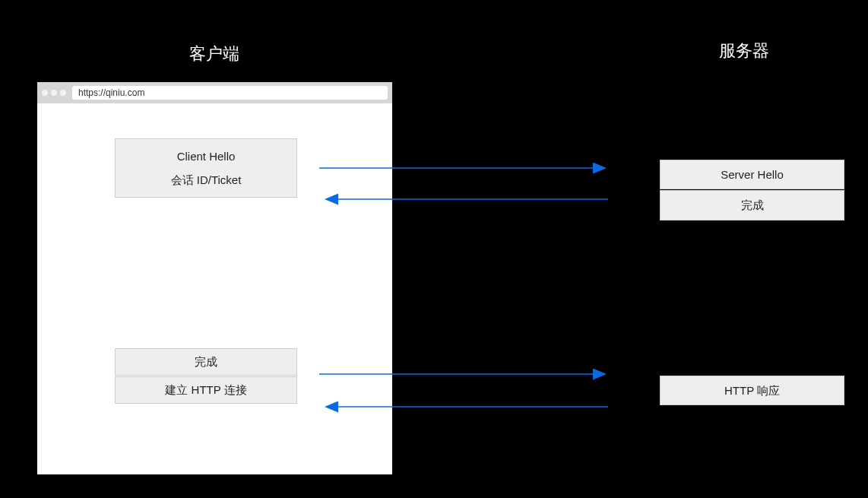 The width and height of the screenshot is (868, 498). What do you see at coordinates (206, 168) in the screenshot?
I see `client-hello-box: Client Hello 会话 ID/Ticket` at bounding box center [206, 168].